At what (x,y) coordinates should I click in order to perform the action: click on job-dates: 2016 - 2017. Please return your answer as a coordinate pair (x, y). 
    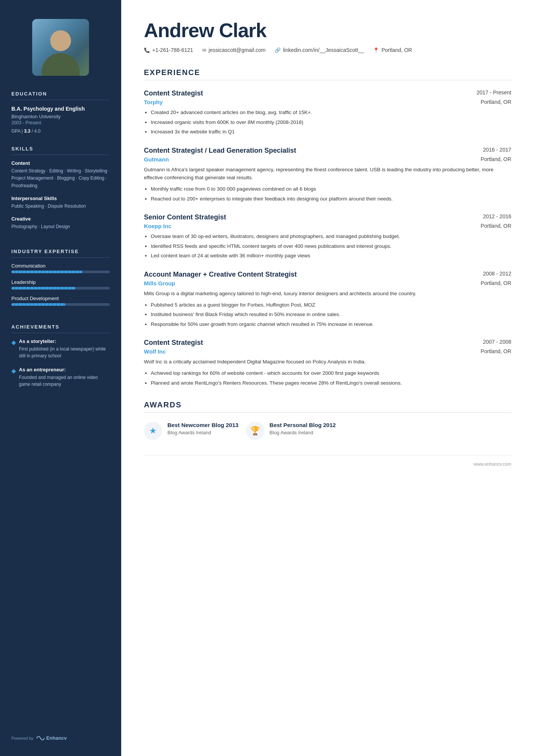
    Looking at the image, I should click on (497, 150).